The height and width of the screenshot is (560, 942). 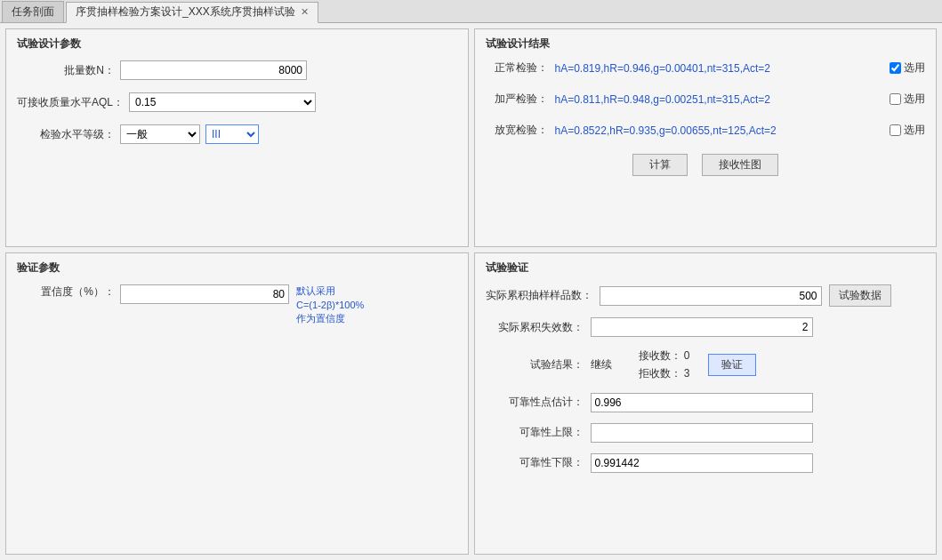 What do you see at coordinates (330, 292) in the screenshot?
I see `confidence-note-line1: 默认采用` at bounding box center [330, 292].